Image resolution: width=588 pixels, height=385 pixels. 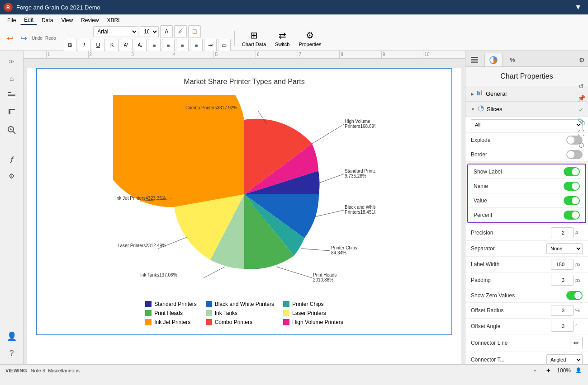 I want to click on connector-type-control: Angled Straight None, so click(x=564, y=359).